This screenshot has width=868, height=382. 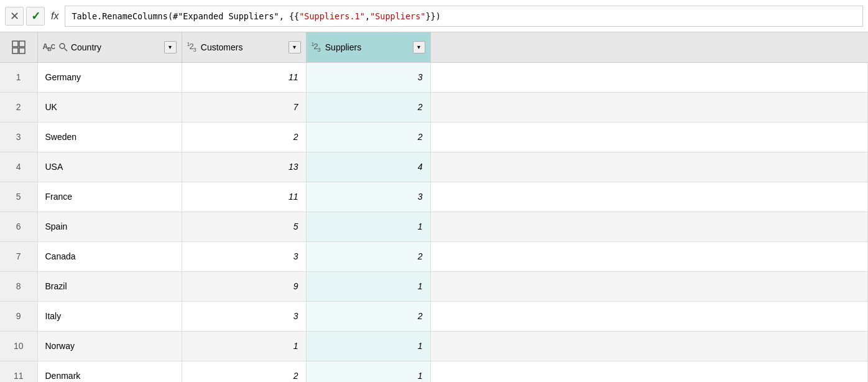 What do you see at coordinates (419, 47) in the screenshot?
I see `column-suppliers-dropdown: ▾` at bounding box center [419, 47].